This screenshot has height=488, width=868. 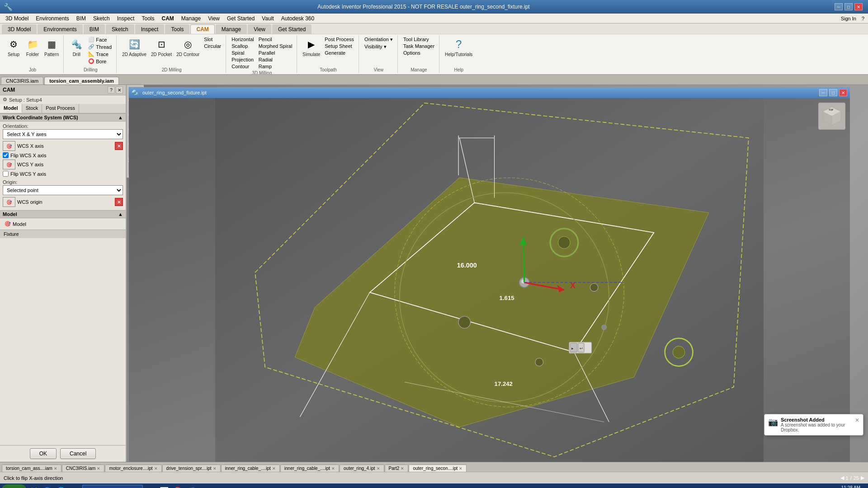 What do you see at coordinates (81, 80) in the screenshot?
I see `doc-tab-torsion: torsion_cam_assembly.iam` at bounding box center [81, 80].